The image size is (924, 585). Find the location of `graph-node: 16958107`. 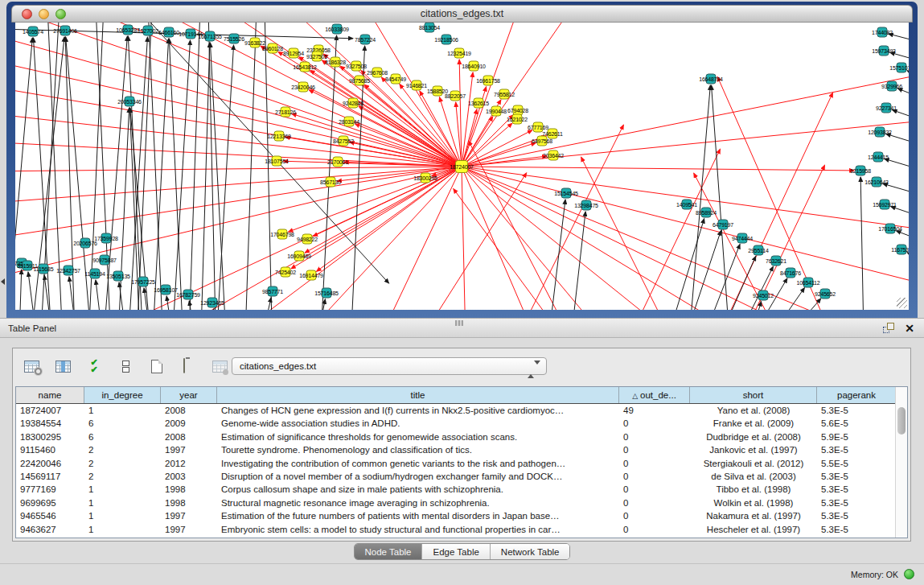

graph-node: 16958107 is located at coordinates (166, 290).